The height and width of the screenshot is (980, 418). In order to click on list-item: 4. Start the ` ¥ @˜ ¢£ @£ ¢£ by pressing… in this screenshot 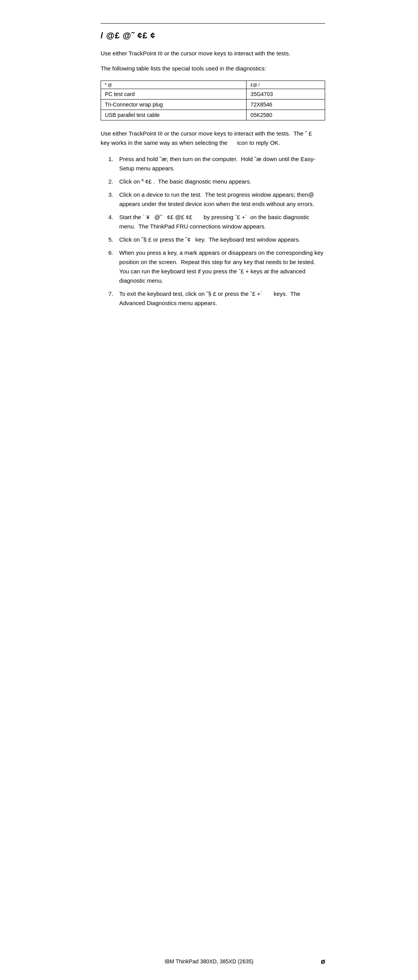, I will do `click(217, 222)`.